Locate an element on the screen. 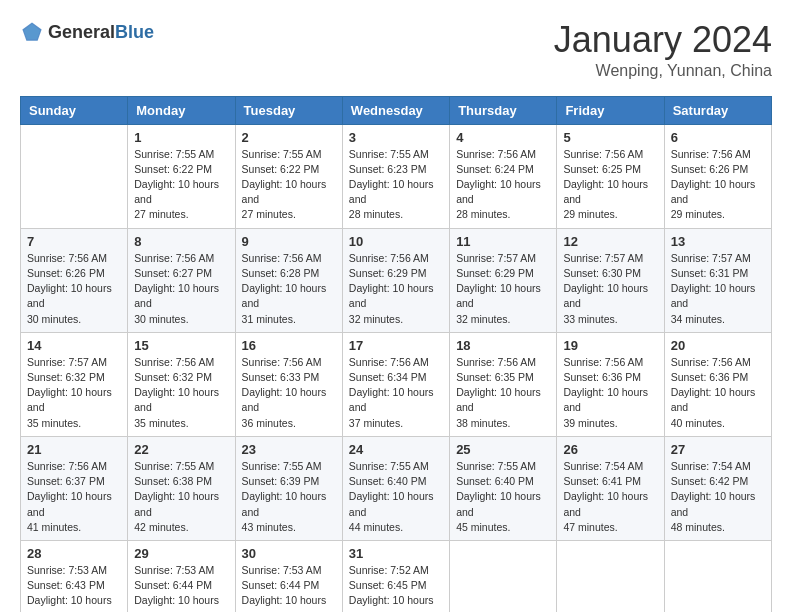 Image resolution: width=792 pixels, height=612 pixels. day-cell: 18Sunrise: 7:56 AMSunset: 6:35 PMDayligh… is located at coordinates (504, 384).